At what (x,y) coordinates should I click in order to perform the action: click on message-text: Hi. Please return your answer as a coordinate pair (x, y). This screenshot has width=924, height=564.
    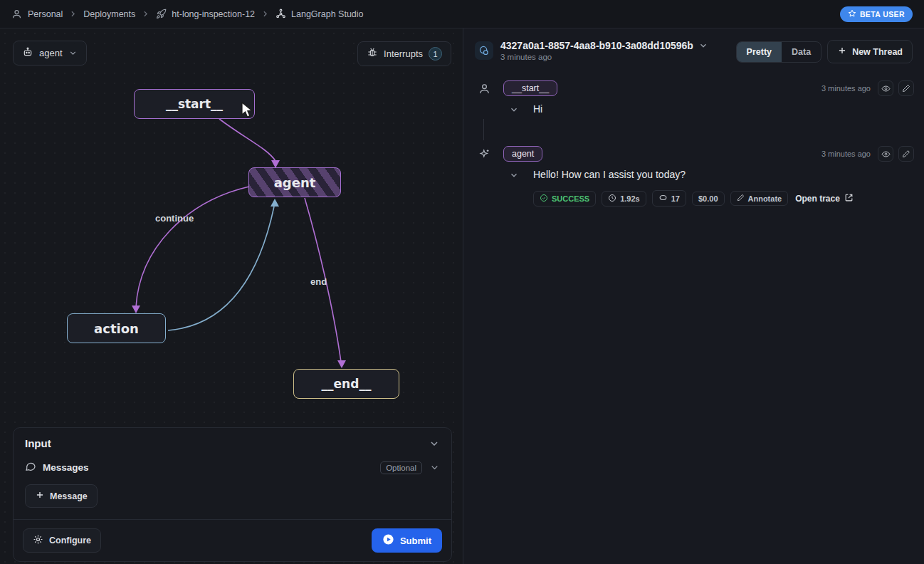
    Looking at the image, I should click on (723, 109).